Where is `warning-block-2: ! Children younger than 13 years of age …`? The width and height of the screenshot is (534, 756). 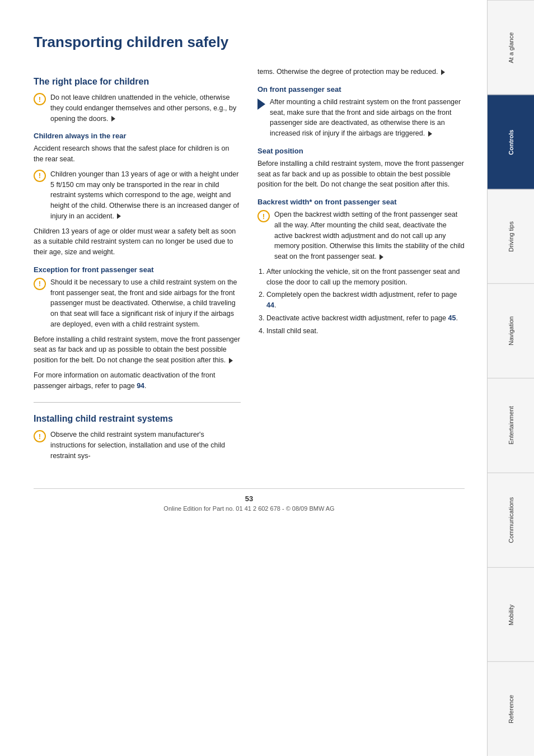
warning-block-2: ! Children younger than 13 years of age … is located at coordinates (137, 195).